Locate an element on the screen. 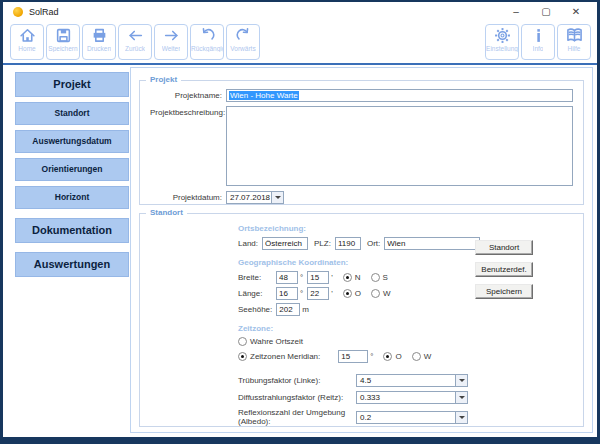  zeitzone-section-label: Zeitzone: is located at coordinates (410, 328).